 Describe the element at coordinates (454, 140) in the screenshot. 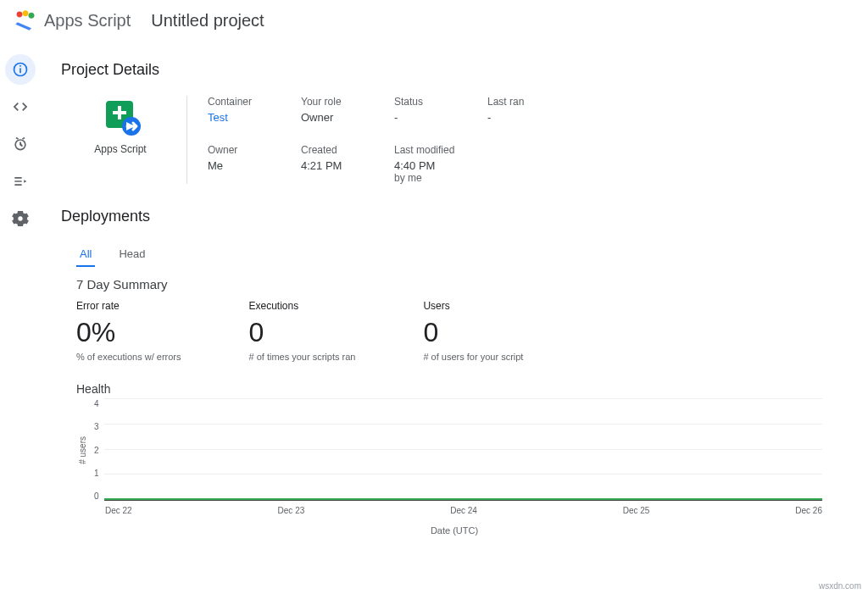

I see `project-details-row: Apps Script Container Test Your role Own…` at that location.